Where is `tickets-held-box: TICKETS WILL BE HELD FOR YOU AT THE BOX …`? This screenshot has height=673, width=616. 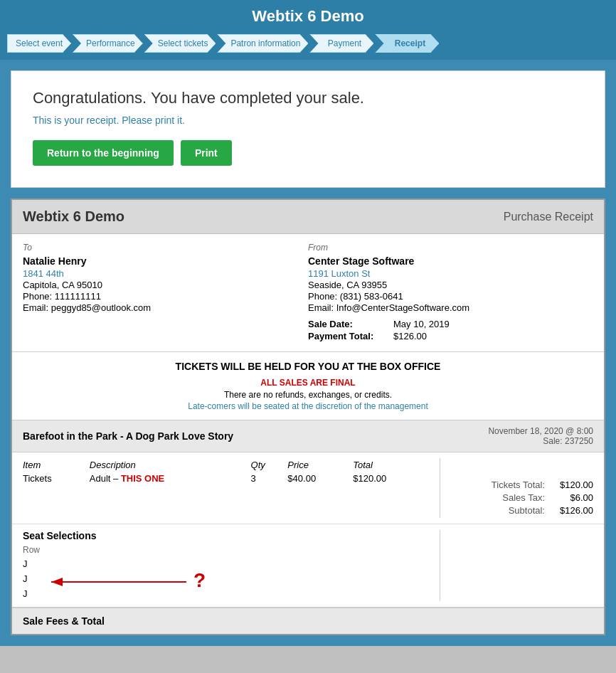 tickets-held-box: TICKETS WILL BE HELD FOR YOU AT THE BOX … is located at coordinates (308, 386).